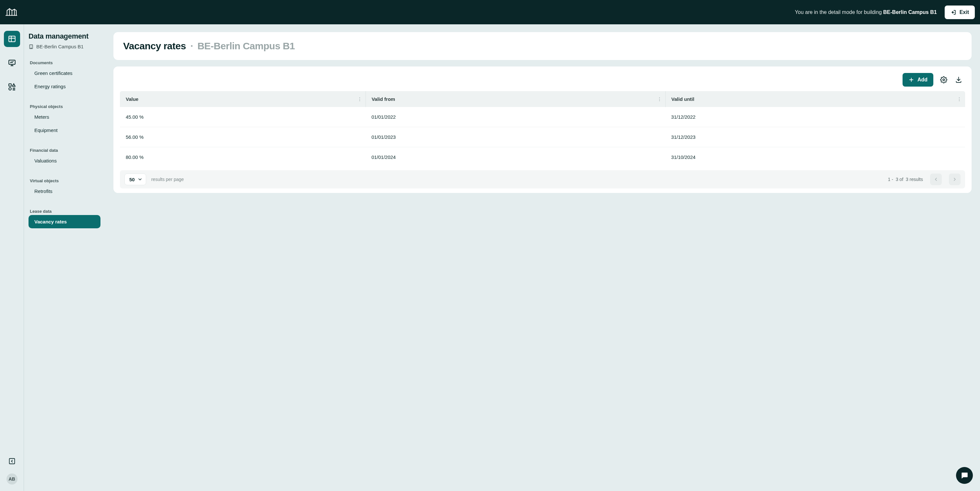  What do you see at coordinates (515, 117) in the screenshot?
I see `cell-valid-from: 01/01/2022` at bounding box center [515, 117].